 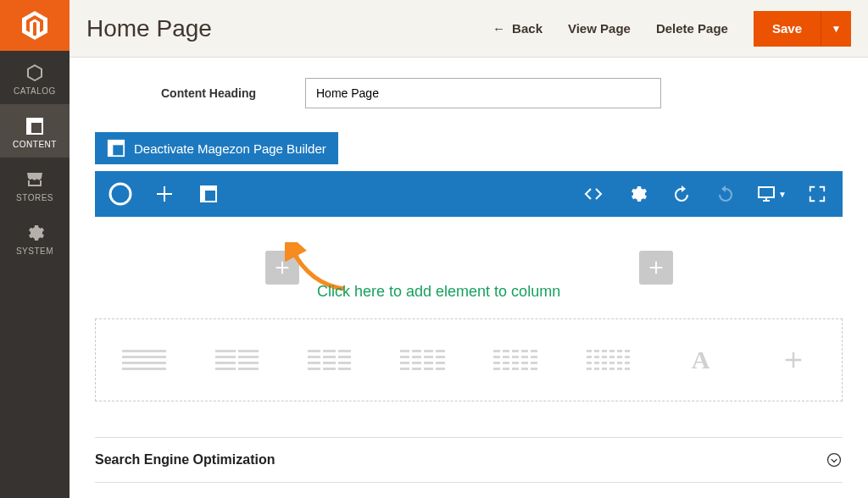 I want to click on page-builder-toolbar: ▼, so click(x=469, y=194).